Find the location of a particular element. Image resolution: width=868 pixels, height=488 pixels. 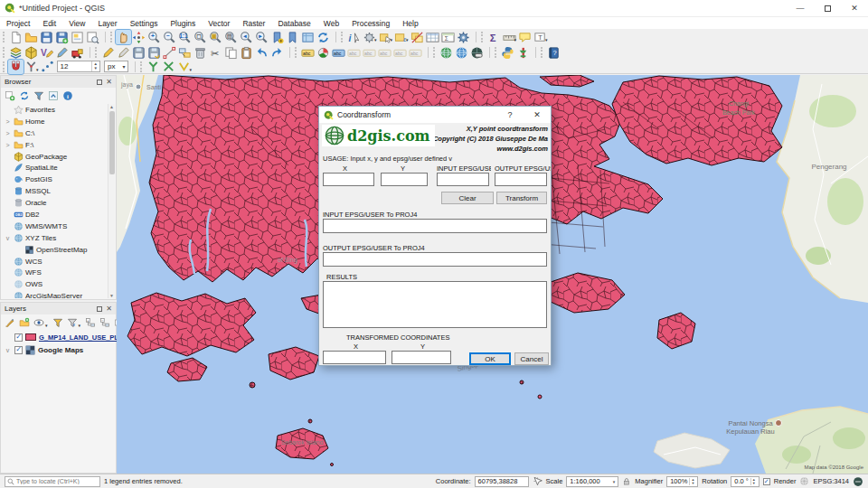

epsg-status: EPSG:3414 is located at coordinates (831, 481).